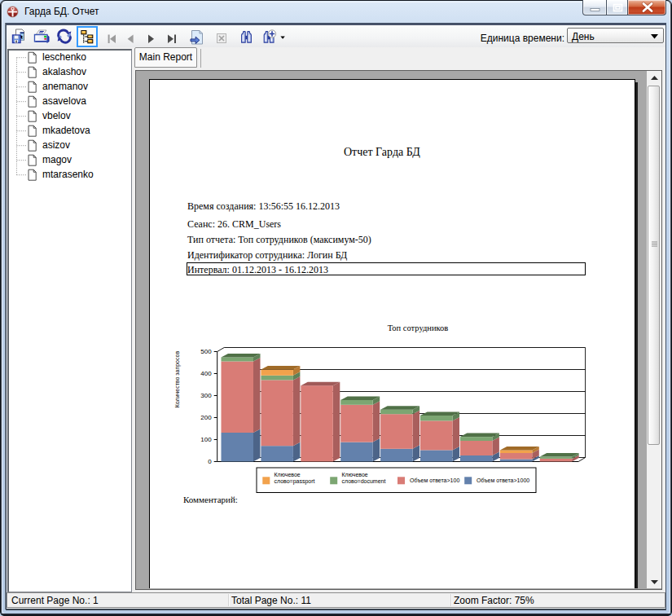 Image resolution: width=672 pixels, height=616 pixels. I want to click on svg-text: слово=document, so click(364, 481).